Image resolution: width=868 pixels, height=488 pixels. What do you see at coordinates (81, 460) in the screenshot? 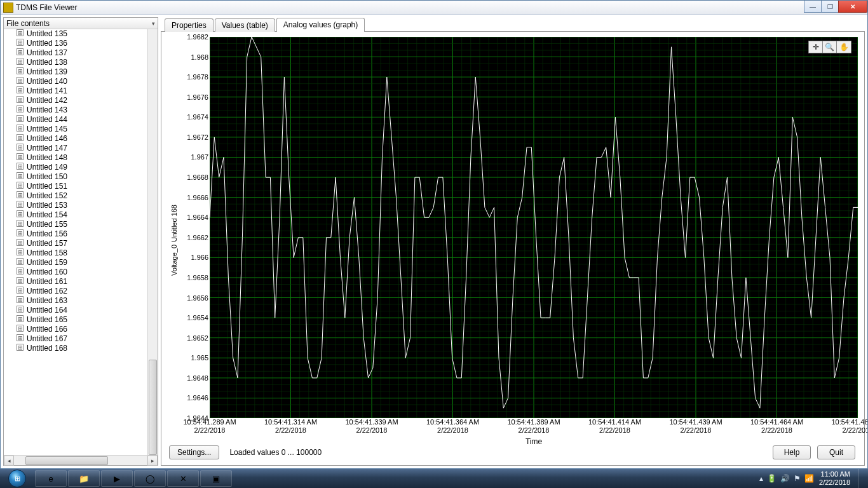
I see `tree-horizontal-scrollbar: ◂ ▸` at bounding box center [81, 460].